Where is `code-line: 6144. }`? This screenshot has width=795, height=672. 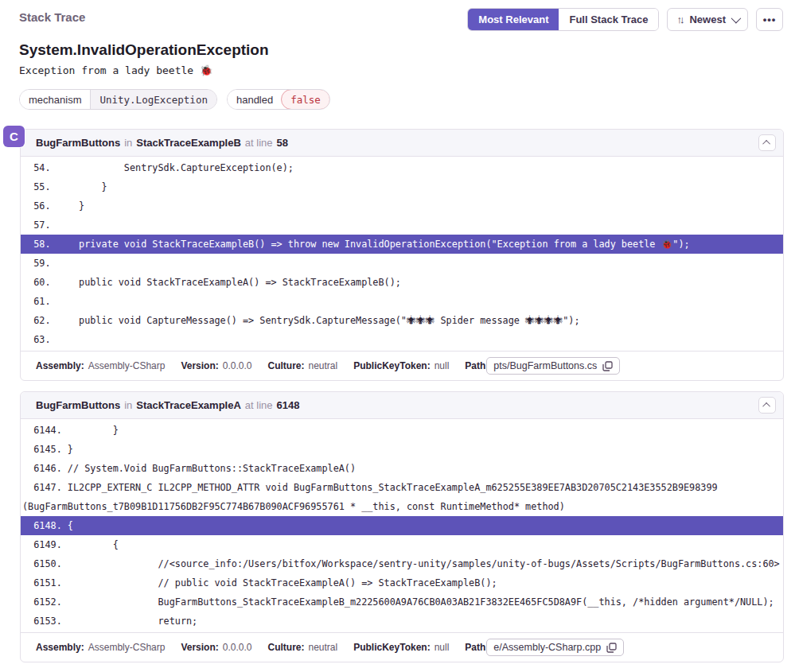 code-line: 6144. } is located at coordinates (402, 430).